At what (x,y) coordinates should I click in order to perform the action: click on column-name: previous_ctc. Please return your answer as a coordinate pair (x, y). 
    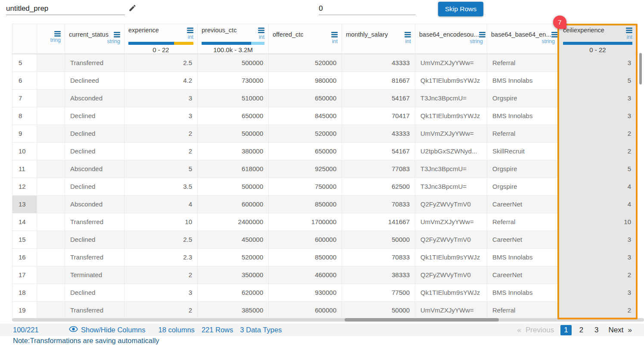
    Looking at the image, I should click on (219, 30).